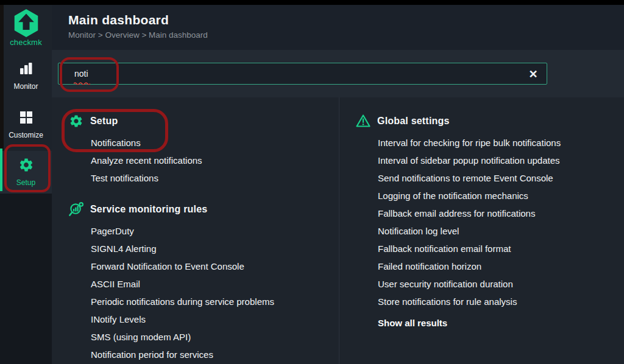 The image size is (624, 364). What do you see at coordinates (26, 27) in the screenshot?
I see `checkmk-logo: checkmk` at bounding box center [26, 27].